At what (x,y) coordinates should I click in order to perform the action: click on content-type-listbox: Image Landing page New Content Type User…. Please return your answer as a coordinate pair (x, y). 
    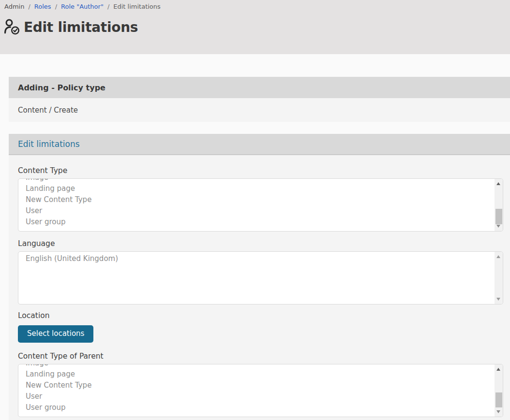
    Looking at the image, I should click on (260, 205).